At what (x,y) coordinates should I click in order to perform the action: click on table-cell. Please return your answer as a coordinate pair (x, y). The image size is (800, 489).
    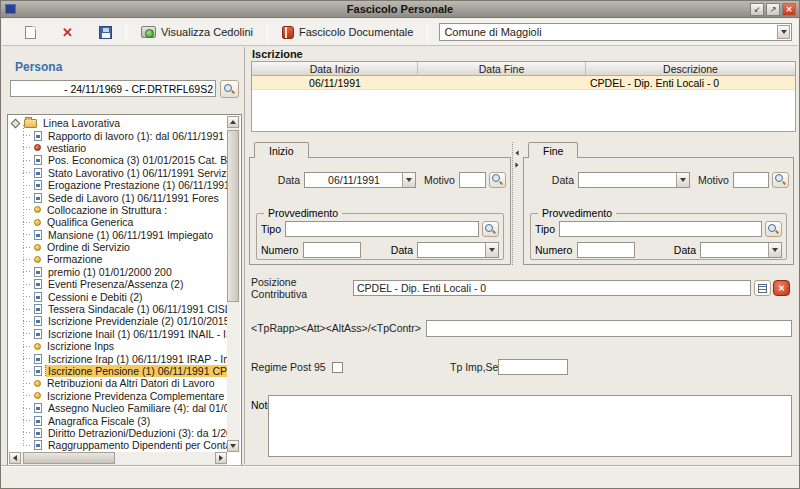
    Looking at the image, I should click on (502, 82).